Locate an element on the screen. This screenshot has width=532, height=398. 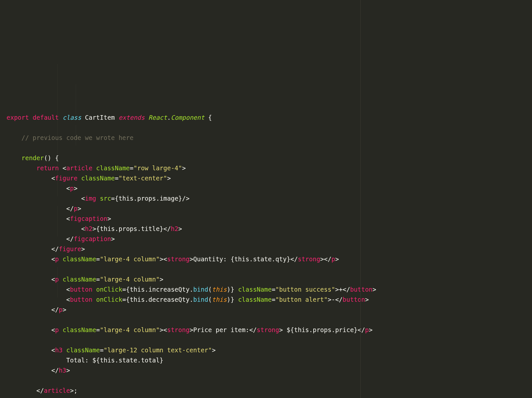
code-line: <h2>{this.props.title}</h2> is located at coordinates (94, 229).